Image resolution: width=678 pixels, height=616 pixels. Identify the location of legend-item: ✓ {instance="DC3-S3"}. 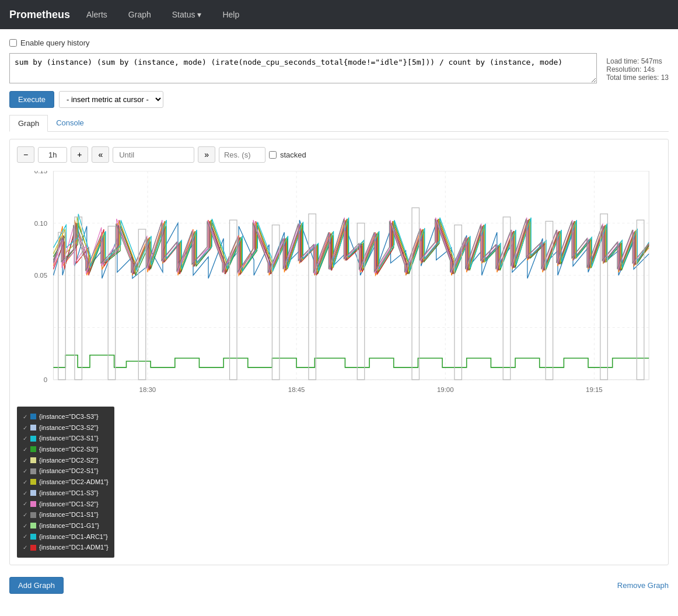
(65, 416).